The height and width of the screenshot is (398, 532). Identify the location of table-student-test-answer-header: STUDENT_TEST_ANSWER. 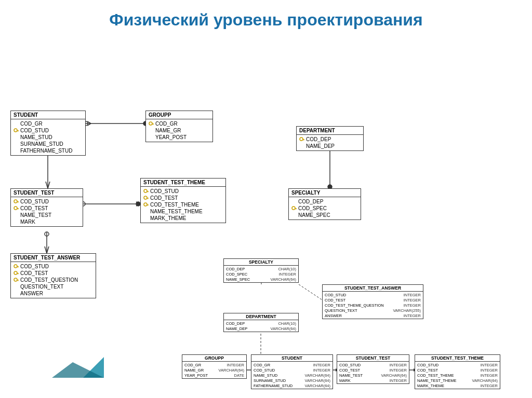
(53, 258).